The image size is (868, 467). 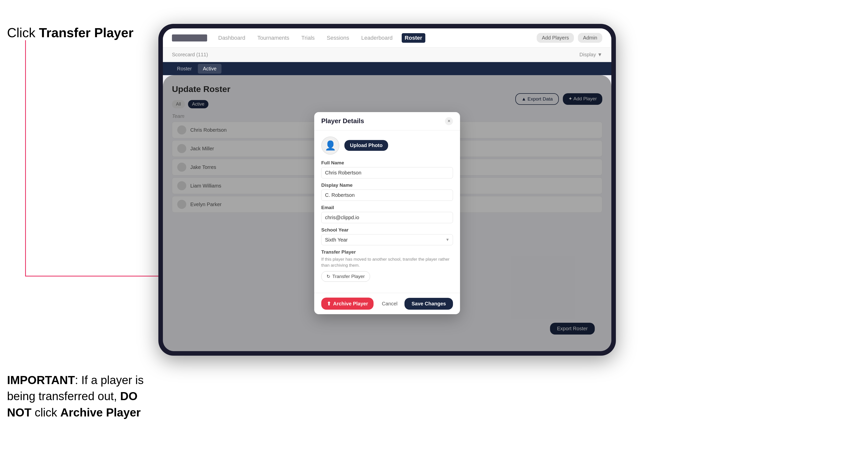 I want to click on tab-active: Active, so click(x=210, y=69).